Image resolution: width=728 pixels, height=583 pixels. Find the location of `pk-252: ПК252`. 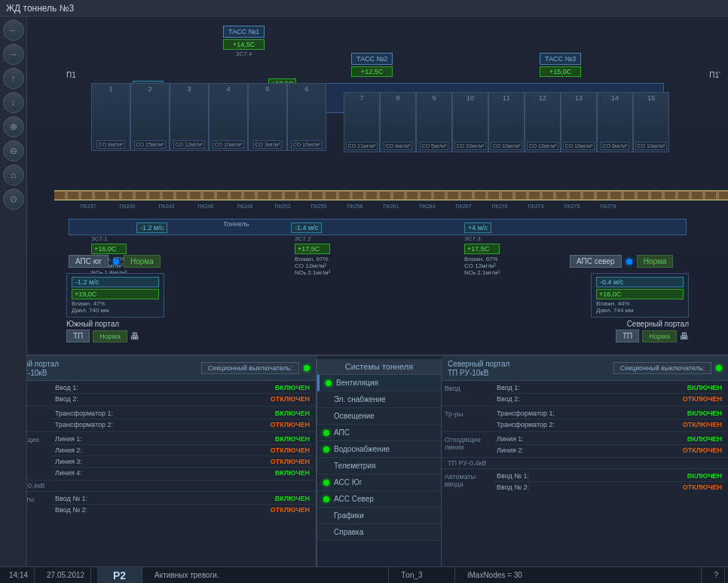

pk-252: ПК252 is located at coordinates (283, 207).